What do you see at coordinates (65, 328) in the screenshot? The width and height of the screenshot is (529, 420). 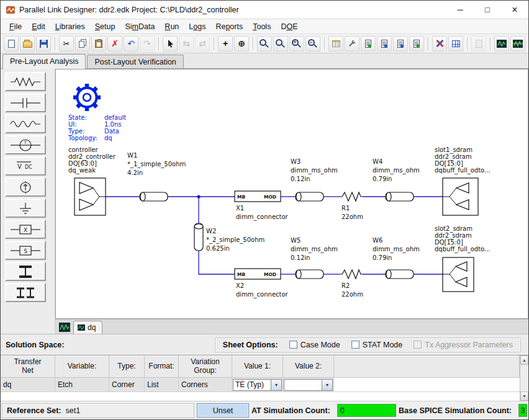 I see `sheet-list-icon` at bounding box center [65, 328].